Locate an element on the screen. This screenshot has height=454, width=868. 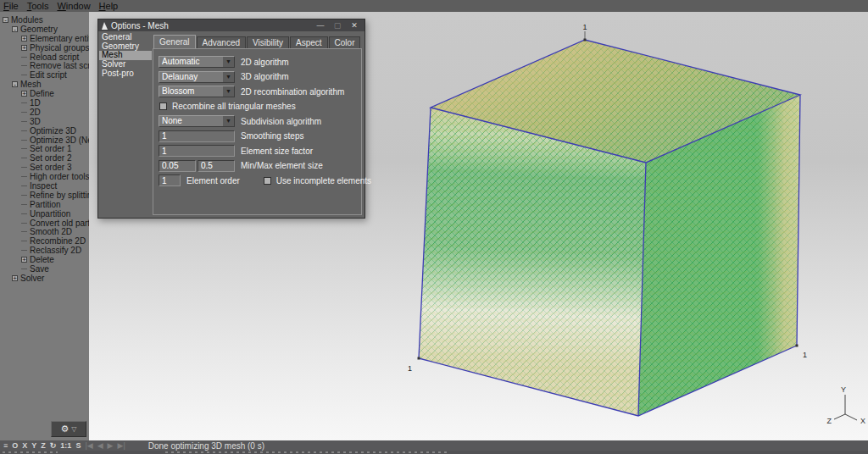
algo2d-select: Automatic ▼ is located at coordinates (197, 62).